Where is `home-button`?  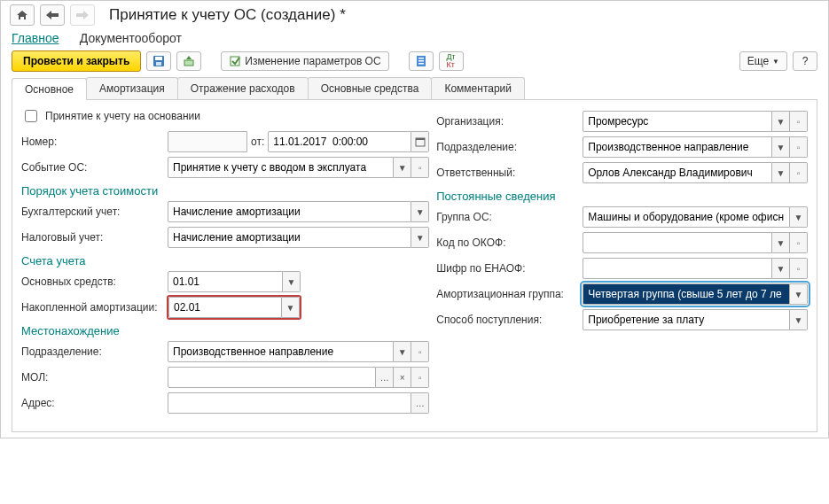 home-button is located at coordinates (22, 15).